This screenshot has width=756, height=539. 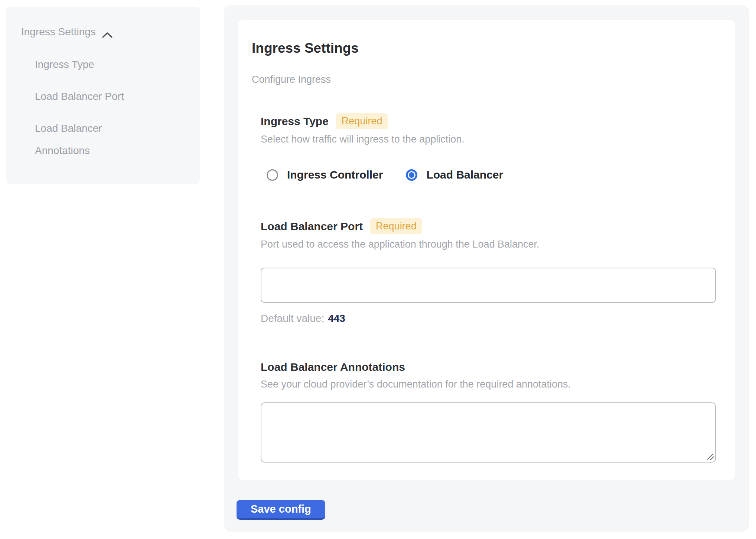 What do you see at coordinates (465, 175) in the screenshot?
I see `radio-label-load-balancer: Load Balancer` at bounding box center [465, 175].